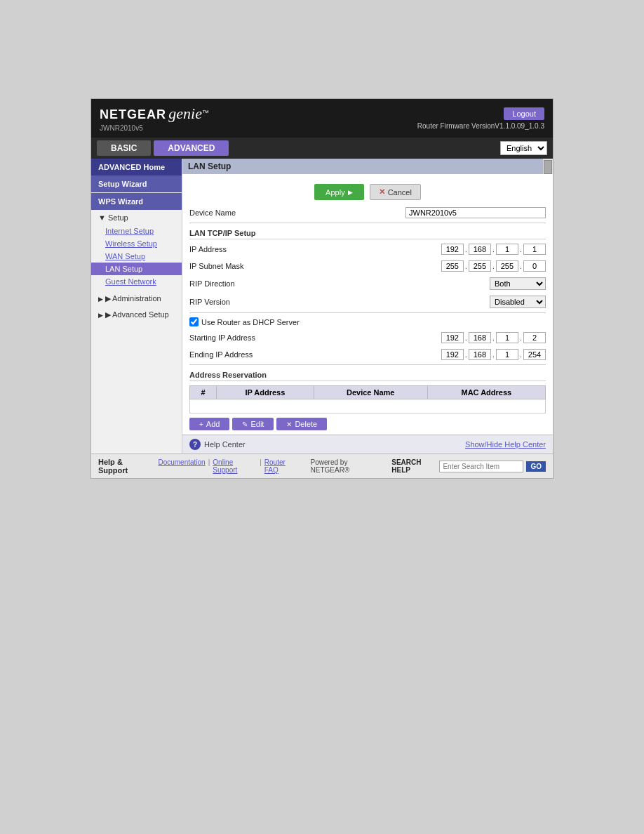  Describe the element at coordinates (154, 128) in the screenshot. I see `model-name: JWNR2010v5` at that location.